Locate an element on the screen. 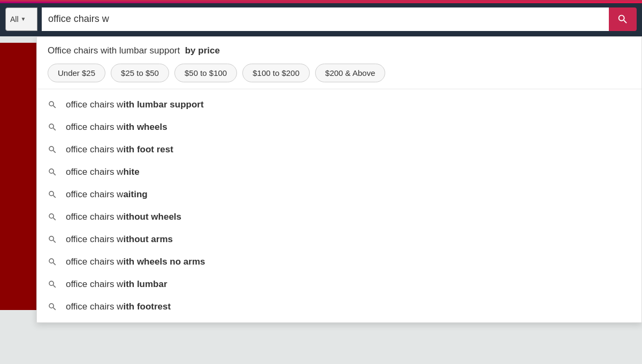  price-btn-50to100: $50 to $100 is located at coordinates (205, 73).